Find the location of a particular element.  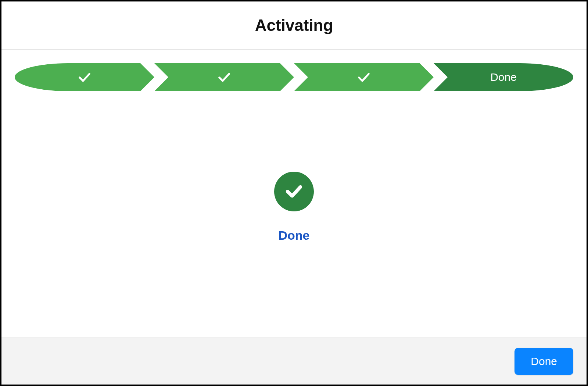

dialog-footer: Done is located at coordinates (294, 361).